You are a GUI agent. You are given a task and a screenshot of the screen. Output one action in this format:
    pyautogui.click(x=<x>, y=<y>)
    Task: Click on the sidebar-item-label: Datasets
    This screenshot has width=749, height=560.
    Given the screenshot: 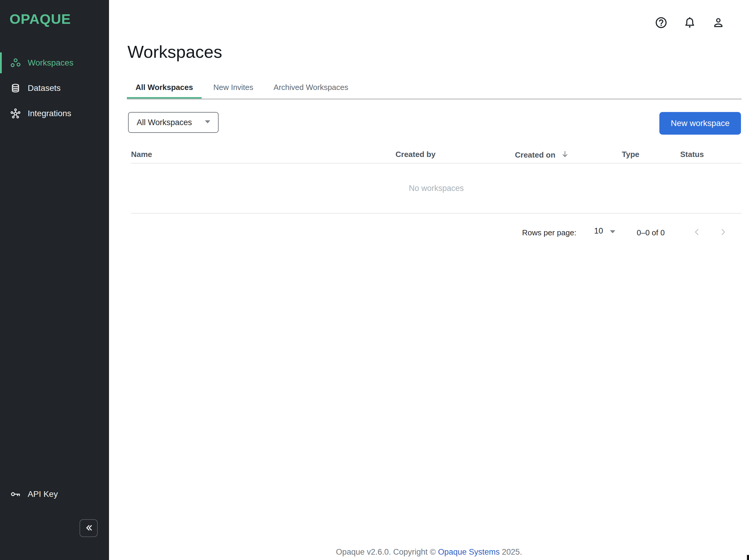 What is the action you would take?
    pyautogui.click(x=44, y=88)
    